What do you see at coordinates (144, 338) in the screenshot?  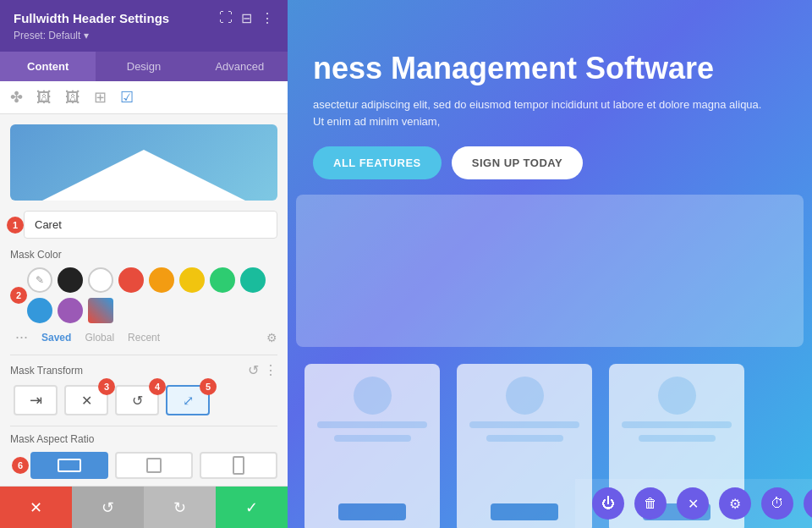 I see `color-tab-recent: Recent` at bounding box center [144, 338].